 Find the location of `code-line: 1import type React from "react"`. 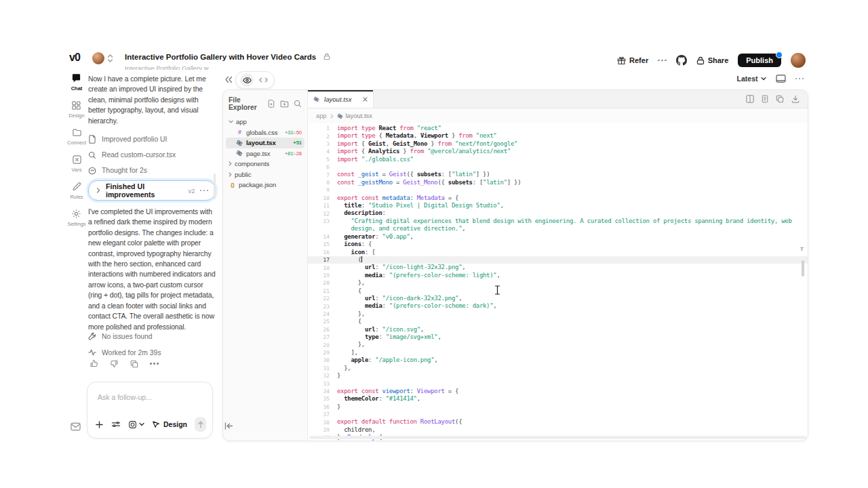

code-line: 1import type React from "react" is located at coordinates (557, 129).